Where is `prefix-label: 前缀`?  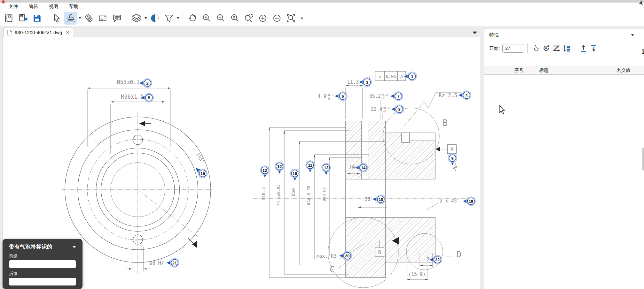
prefix-label: 前缀 is located at coordinates (43, 256).